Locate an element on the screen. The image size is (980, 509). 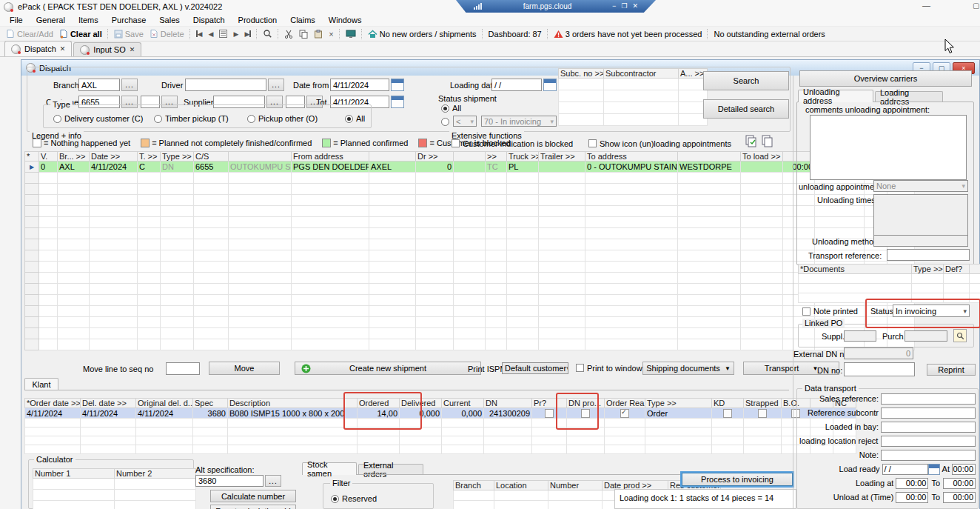
overview-carriers-button: Overview carriers is located at coordinates (885, 79).